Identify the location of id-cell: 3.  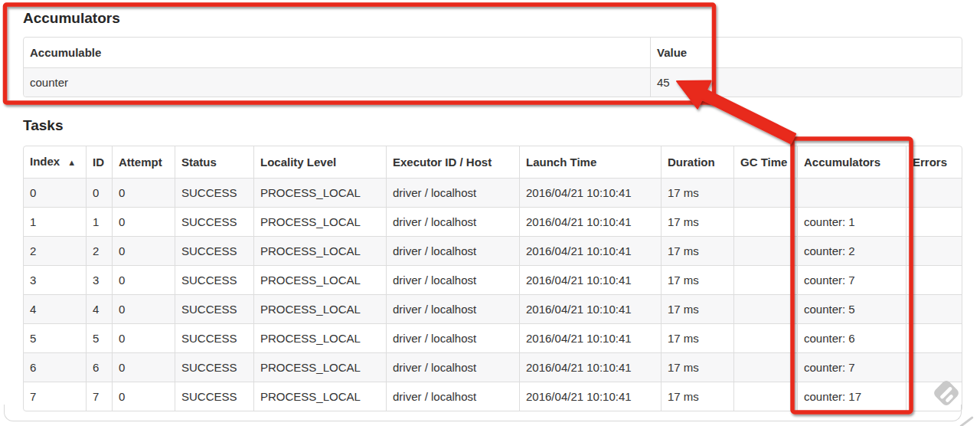
(99, 280).